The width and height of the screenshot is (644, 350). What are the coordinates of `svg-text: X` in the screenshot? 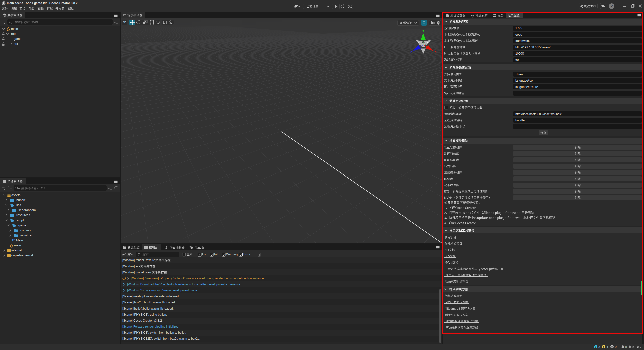 It's located at (435, 52).